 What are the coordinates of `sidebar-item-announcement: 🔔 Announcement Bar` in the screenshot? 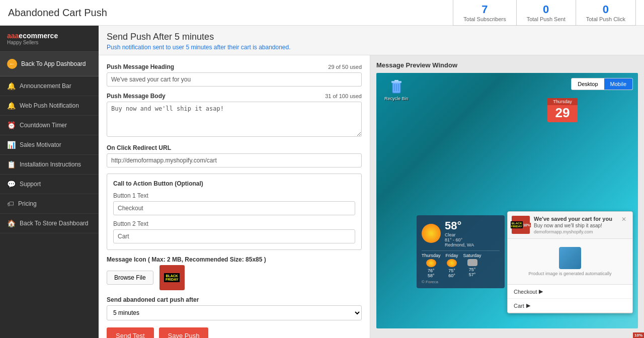 It's located at (49, 87).